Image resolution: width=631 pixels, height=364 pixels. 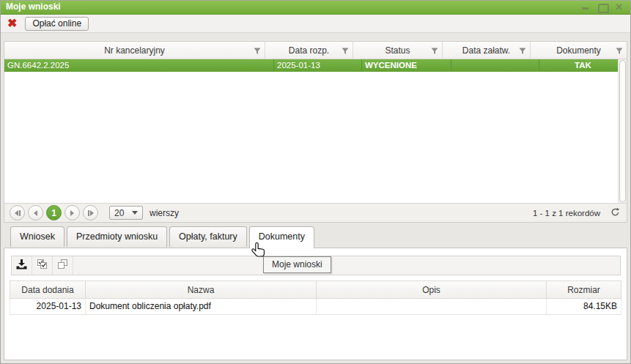 What do you see at coordinates (201, 306) in the screenshot?
I see `cell-nazwa: Dokument obliczenia opłaty.pdf` at bounding box center [201, 306].